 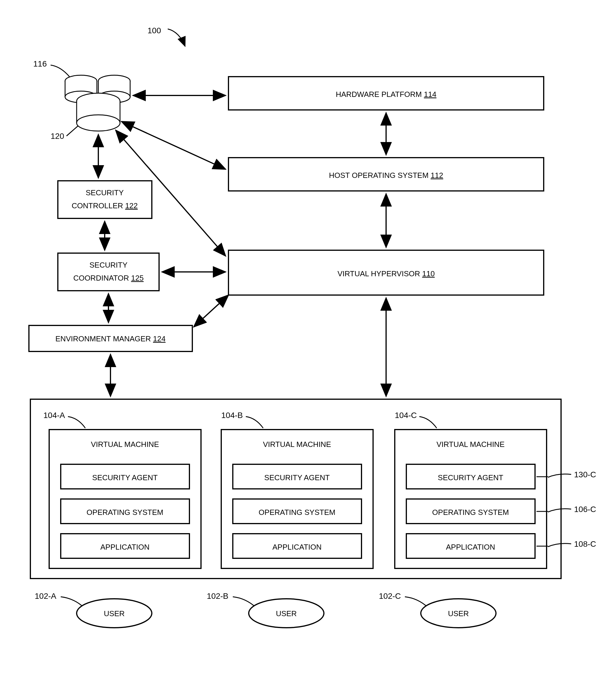 What do you see at coordinates (386, 273) in the screenshot?
I see `virtual-hypervisor-label: VIRTUAL HYPERVISOR 110` at bounding box center [386, 273].